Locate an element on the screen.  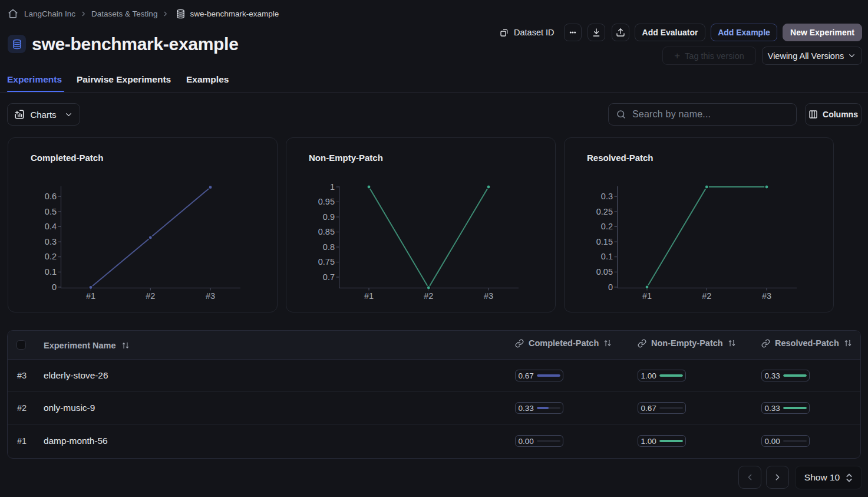
svg-text: 0.4 is located at coordinates (51, 226).